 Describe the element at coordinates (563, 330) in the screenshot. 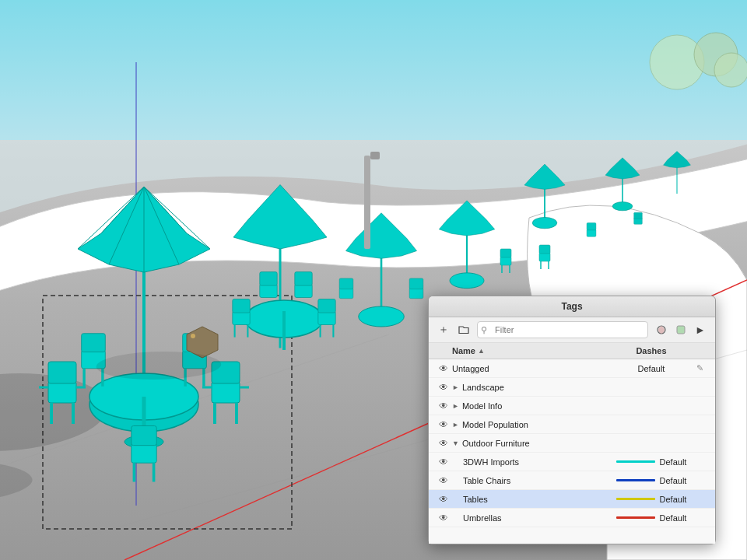

I see `filter-input-wrap: ⚲` at that location.